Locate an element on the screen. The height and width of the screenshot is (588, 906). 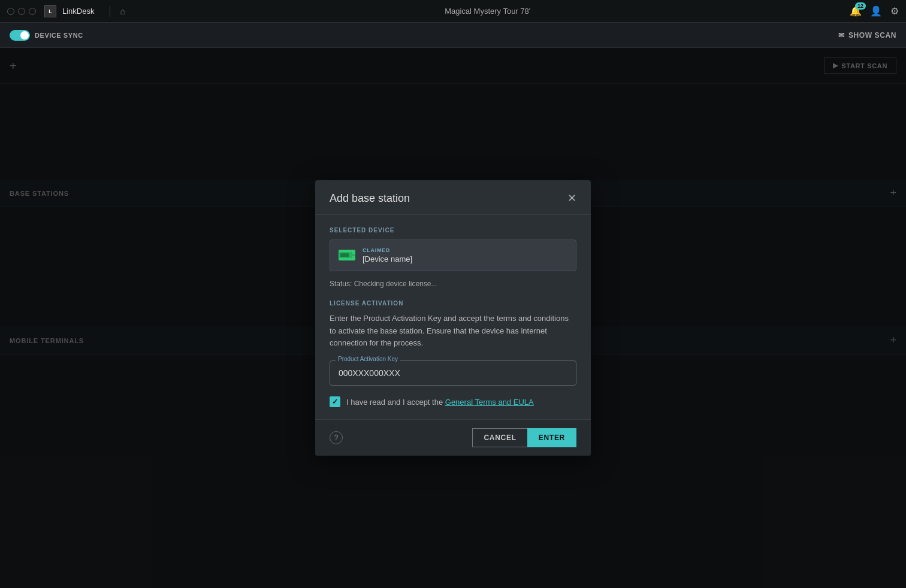
device-sync-label: DEVICE SYNC is located at coordinates (59, 35).